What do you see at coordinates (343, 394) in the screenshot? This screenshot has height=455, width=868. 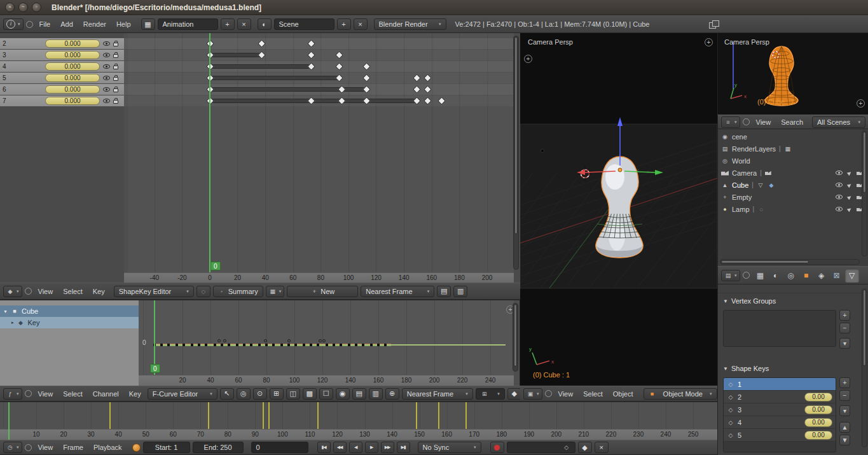 I see `snap-magnet-icon: ◉` at bounding box center [343, 394].